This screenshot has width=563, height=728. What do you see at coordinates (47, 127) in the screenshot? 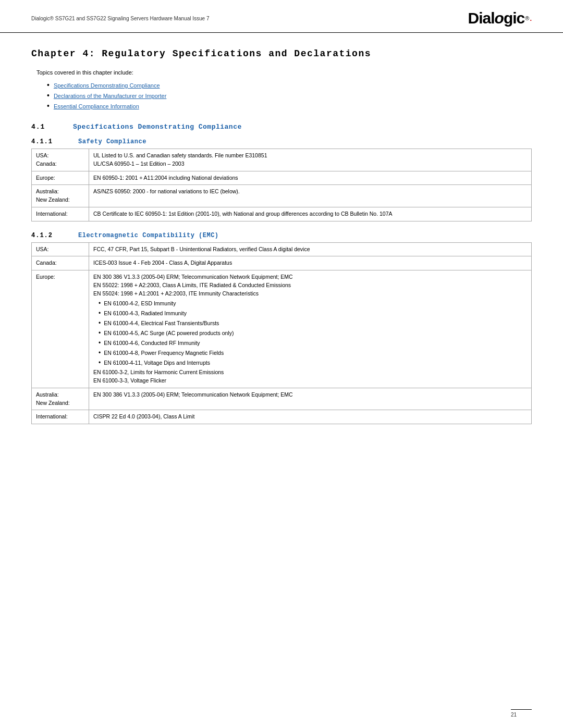
I see `section-41-number: 4.1` at bounding box center [47, 127].